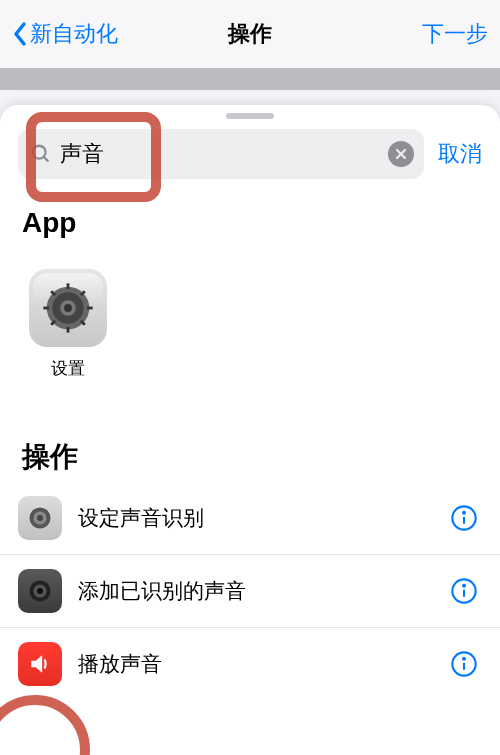  What do you see at coordinates (256, 518) in the screenshot?
I see `action-label: 设定声音识别` at bounding box center [256, 518].